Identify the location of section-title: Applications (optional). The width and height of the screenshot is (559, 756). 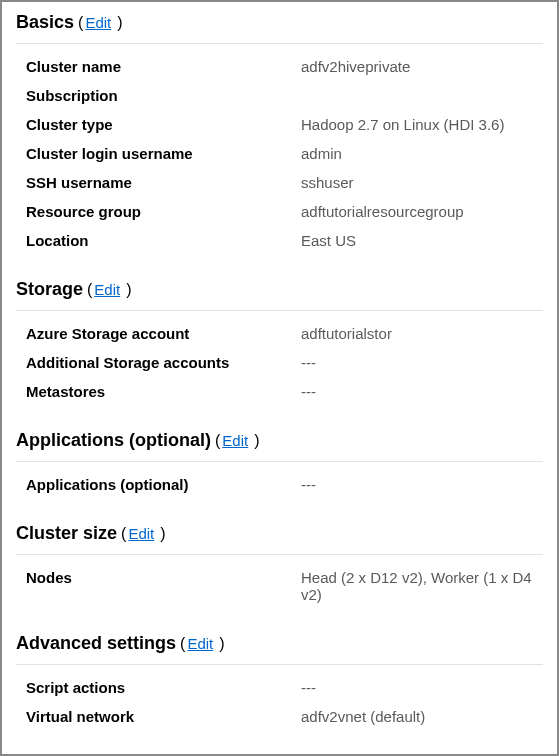
(114, 440).